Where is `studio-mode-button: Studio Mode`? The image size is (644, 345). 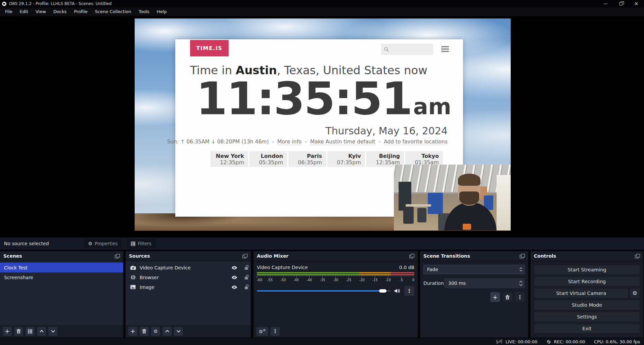 studio-mode-button: Studio Mode is located at coordinates (587, 305).